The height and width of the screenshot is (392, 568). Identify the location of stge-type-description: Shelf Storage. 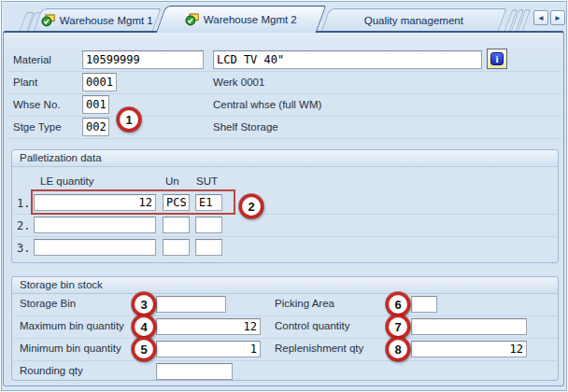
(246, 127).